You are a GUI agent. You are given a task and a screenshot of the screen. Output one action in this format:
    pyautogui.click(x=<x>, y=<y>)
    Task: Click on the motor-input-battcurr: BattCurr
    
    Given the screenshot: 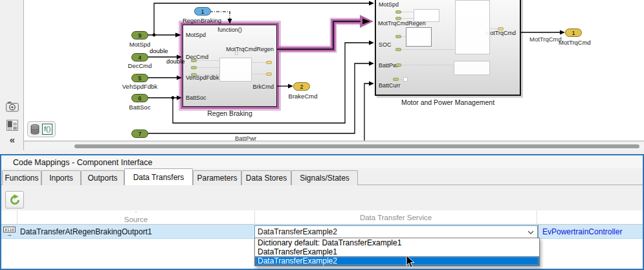 What is the action you would take?
    pyautogui.click(x=390, y=85)
    